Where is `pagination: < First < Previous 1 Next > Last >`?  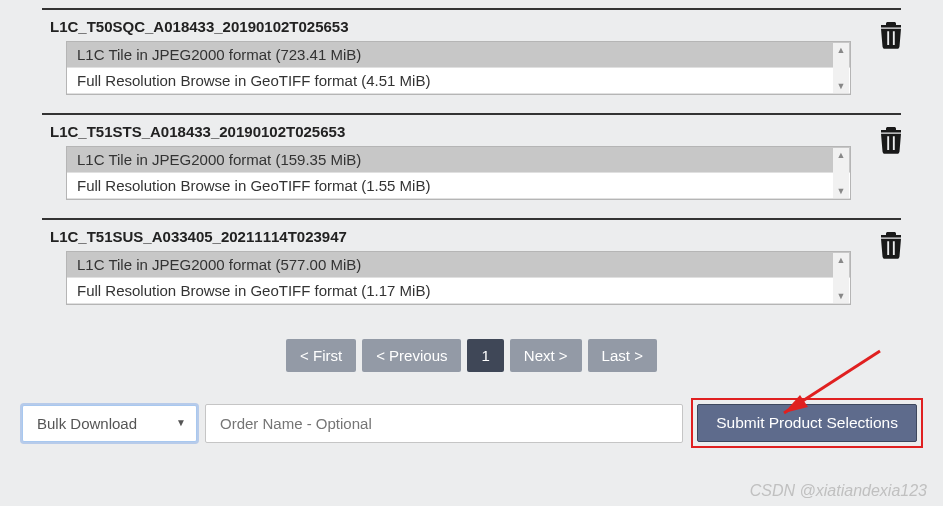 pagination: < First < Previous 1 Next > Last > is located at coordinates (472, 360).